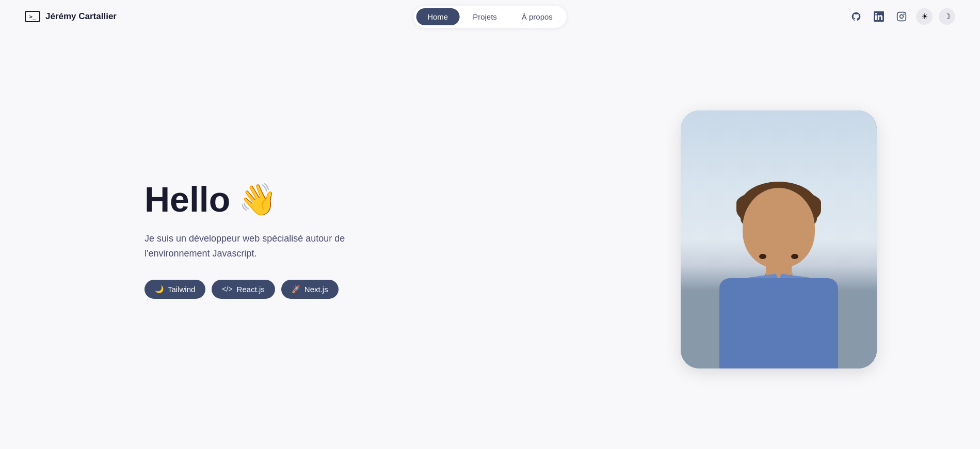 The height and width of the screenshot is (449, 980). What do you see at coordinates (925, 17) in the screenshot?
I see `sun-icon: ☀` at bounding box center [925, 17].